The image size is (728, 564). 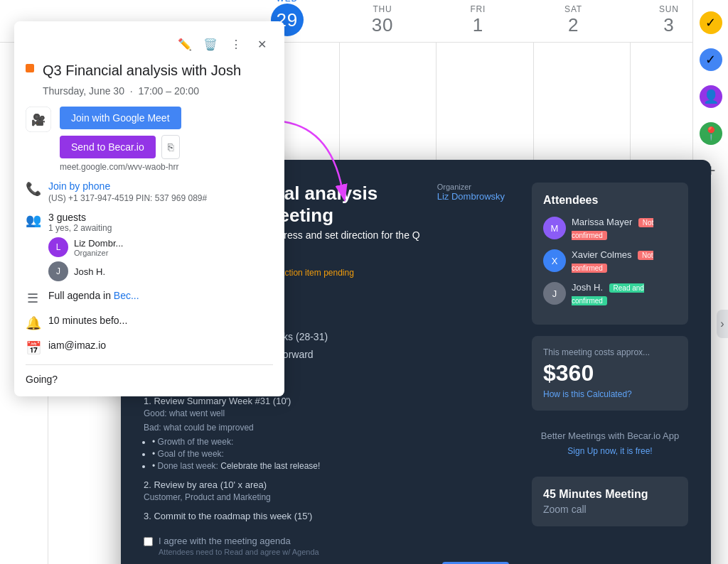 What do you see at coordinates (610, 374) in the screenshot?
I see `cost-amount: $360` at bounding box center [610, 374].